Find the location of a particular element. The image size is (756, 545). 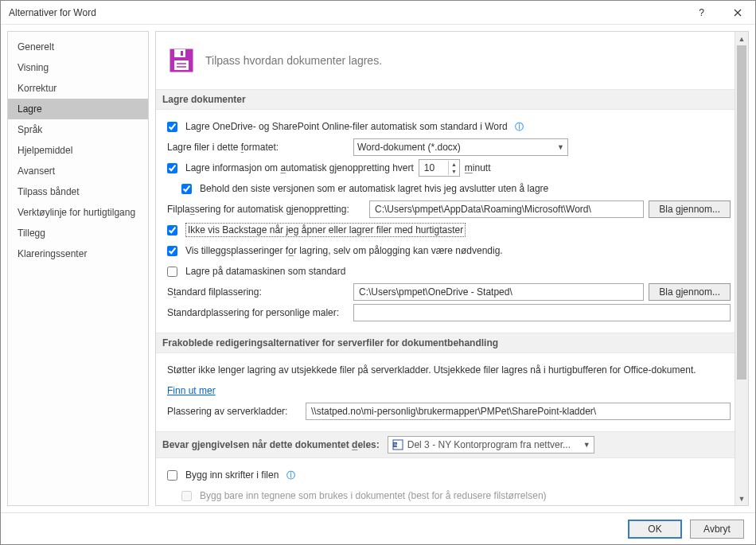

row-learn-more: Finn ut mer is located at coordinates (449, 391).